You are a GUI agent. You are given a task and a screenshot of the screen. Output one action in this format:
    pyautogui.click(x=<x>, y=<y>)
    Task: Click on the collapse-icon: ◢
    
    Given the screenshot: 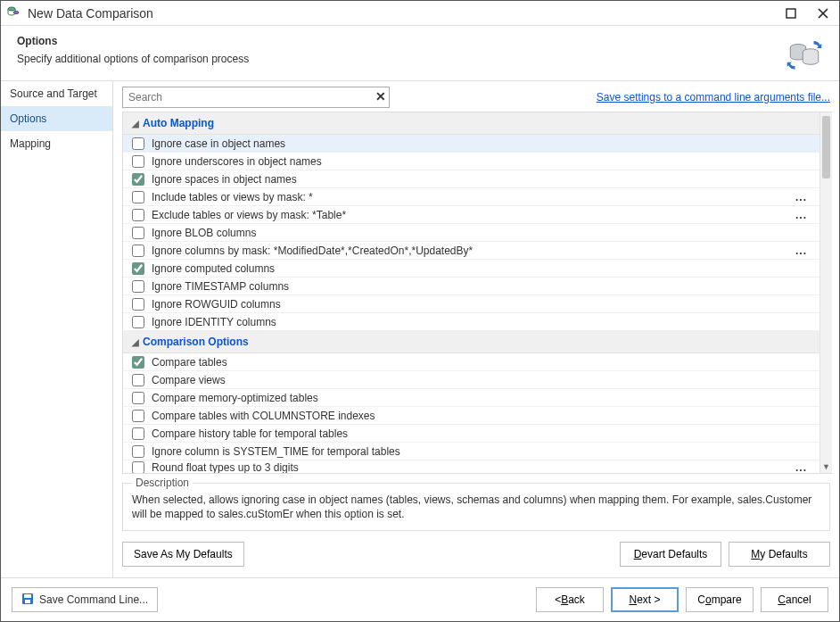 What is the action you would take?
    pyautogui.click(x=136, y=123)
    